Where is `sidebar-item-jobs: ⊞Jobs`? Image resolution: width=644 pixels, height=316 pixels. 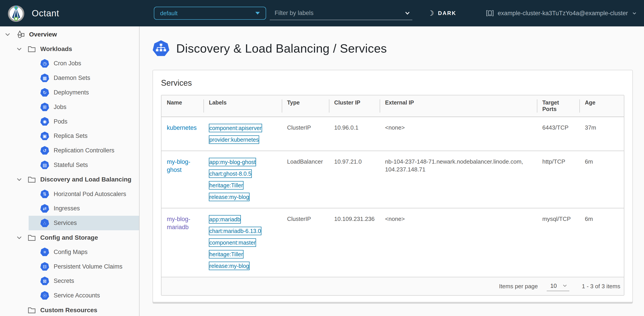 sidebar-item-jobs: ⊞Jobs is located at coordinates (70, 107).